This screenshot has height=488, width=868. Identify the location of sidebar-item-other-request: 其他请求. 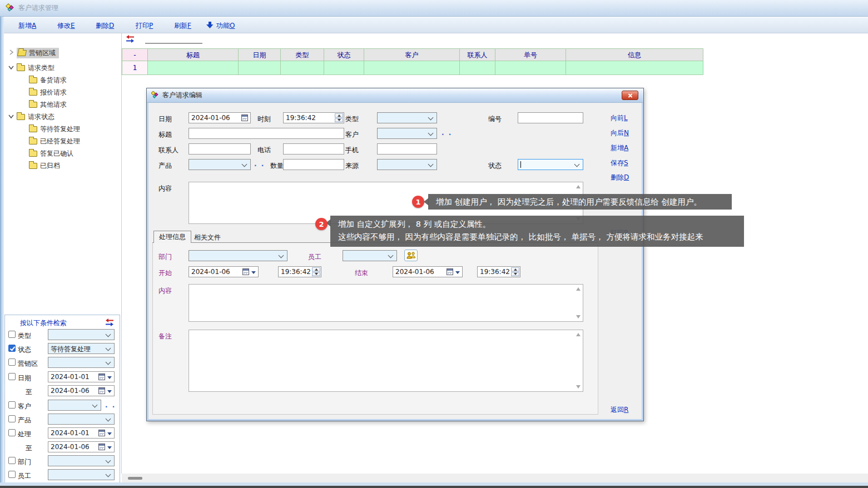
(48, 104).